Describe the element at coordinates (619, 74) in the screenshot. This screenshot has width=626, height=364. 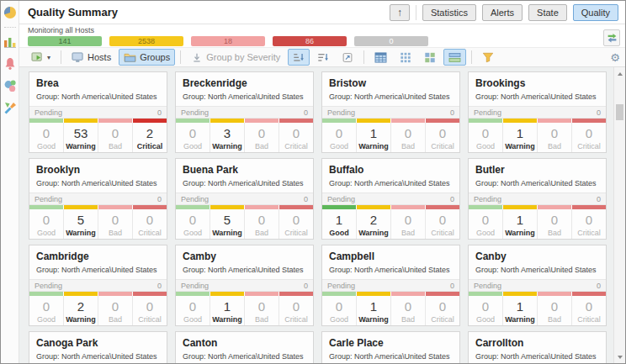
I see `scrollbar-up-arrow` at that location.